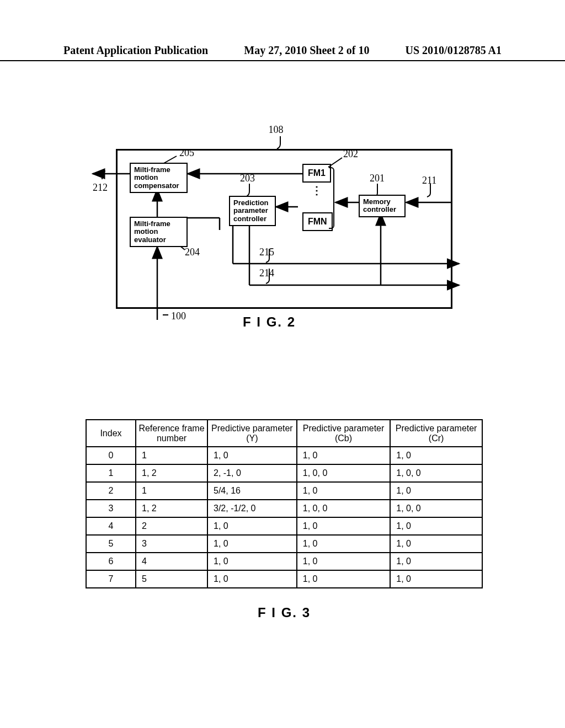 The image size is (565, 728). What do you see at coordinates (318, 222) in the screenshot?
I see `block-fmn: FMN` at bounding box center [318, 222].